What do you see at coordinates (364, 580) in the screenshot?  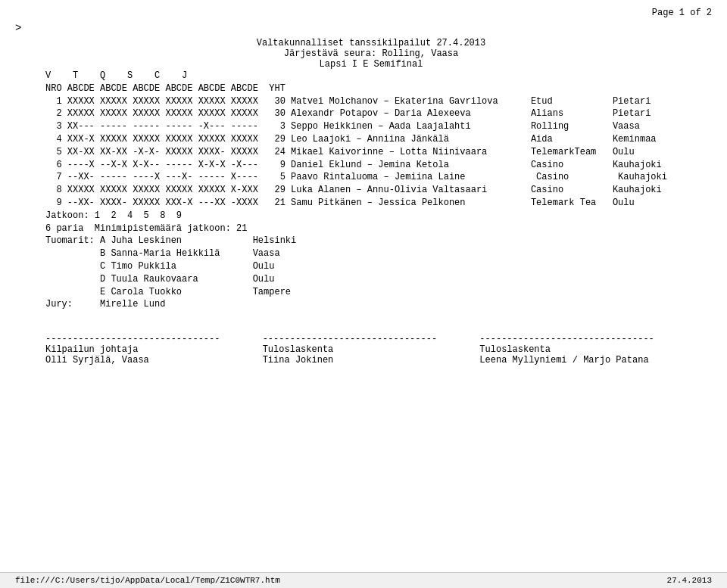 I see `footer-bar: file:///C:/Users/tijo/AppData/Local/Temp…` at bounding box center [364, 580].